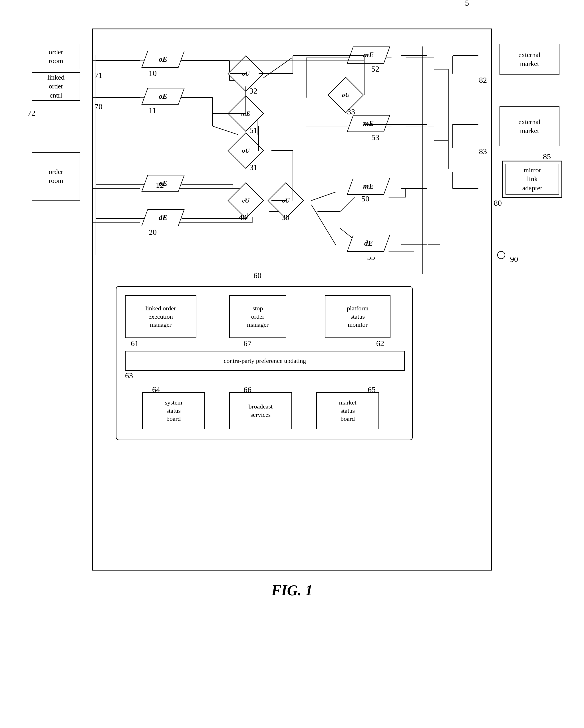 Image resolution: width=584 pixels, height=728 pixels. I want to click on mirror-link-adapter: mirrorlinkadapter, so click(532, 179).